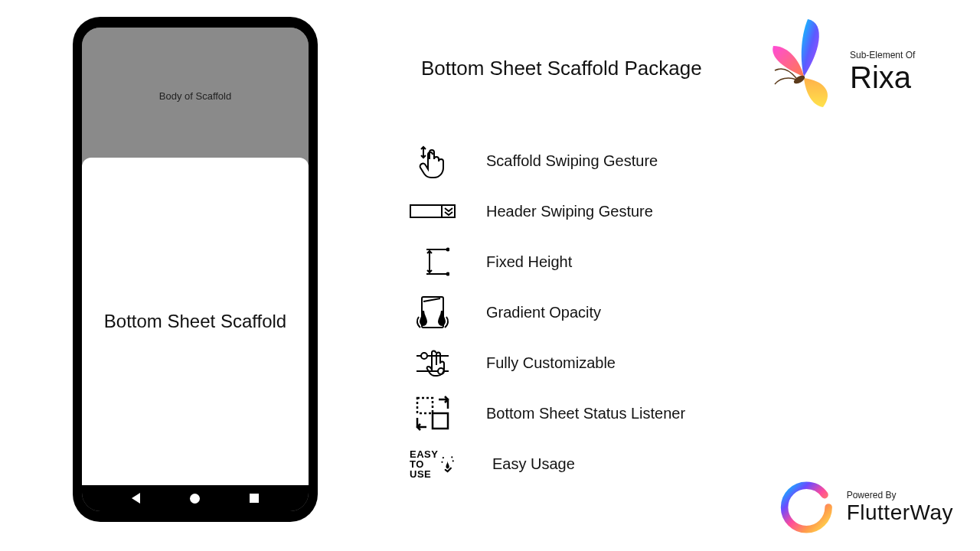  Describe the element at coordinates (544, 312) in the screenshot. I see `feature-label: Gradient Opacity` at that location.